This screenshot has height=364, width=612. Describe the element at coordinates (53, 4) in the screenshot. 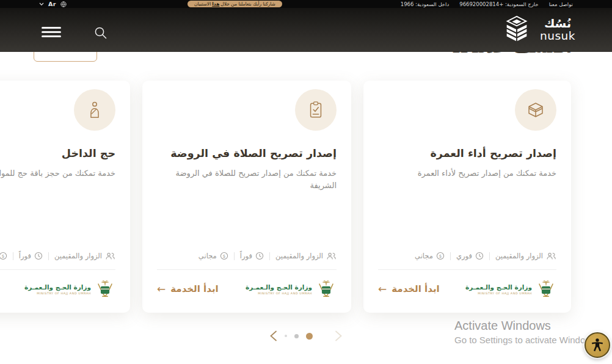

I see `language-selector: Ar` at that location.